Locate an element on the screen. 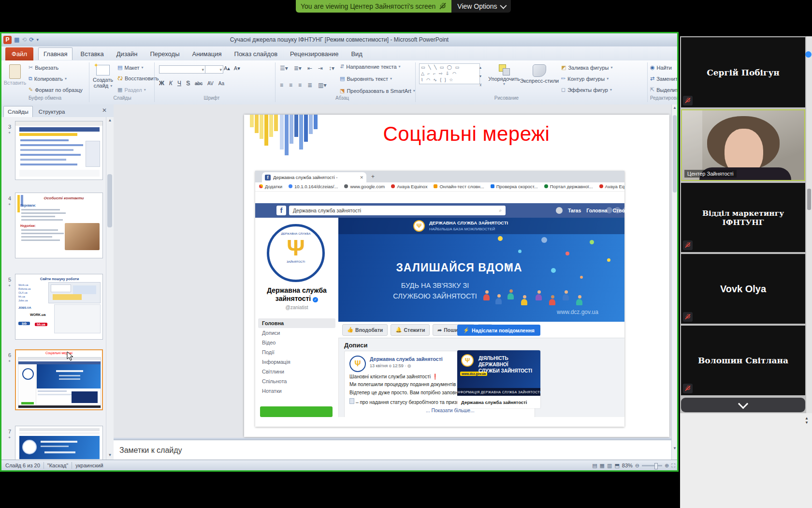 This screenshot has width=812, height=508. send-message-button: ⚡ Надіслати повідомлення is located at coordinates (499, 330).